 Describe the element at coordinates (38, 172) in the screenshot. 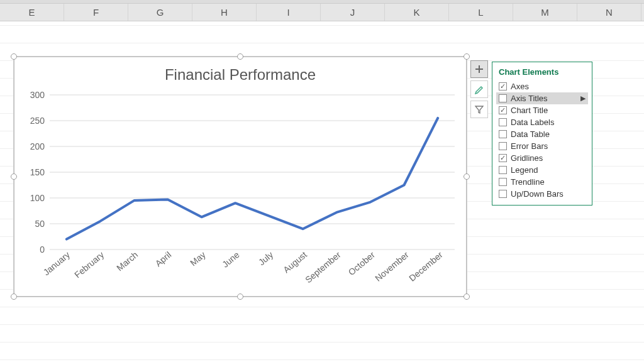

I see `svg-text: 150` at that location.